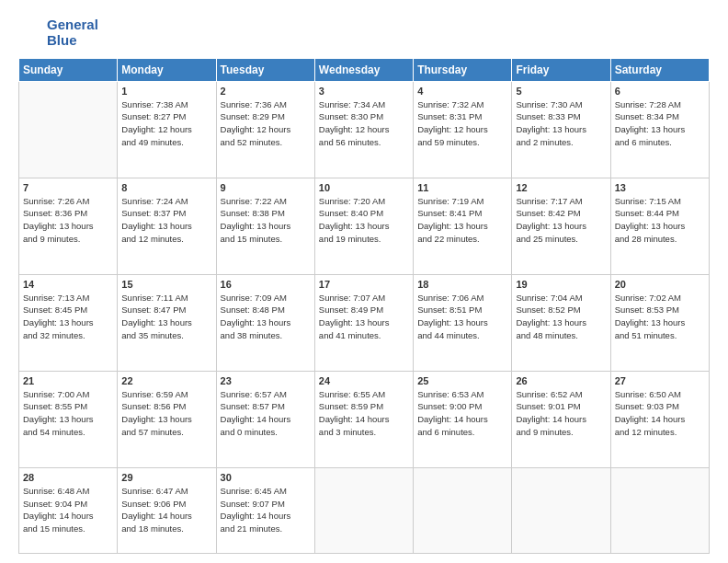  What do you see at coordinates (660, 129) in the screenshot?
I see `calendar-cell: 6Sunrise: 7:28 AMSunset: 8:34 PMDaylight…` at bounding box center [660, 129].